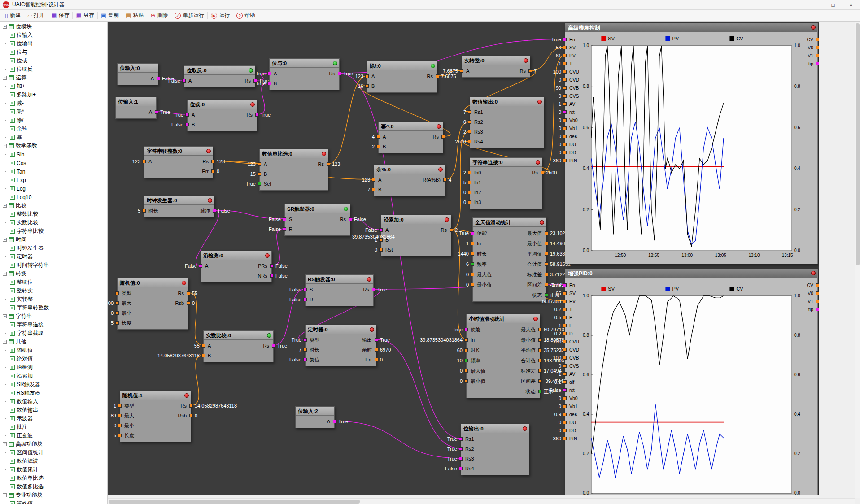  Describe the element at coordinates (57, 61) in the screenshot. I see `tree-item: 位或` at that location.